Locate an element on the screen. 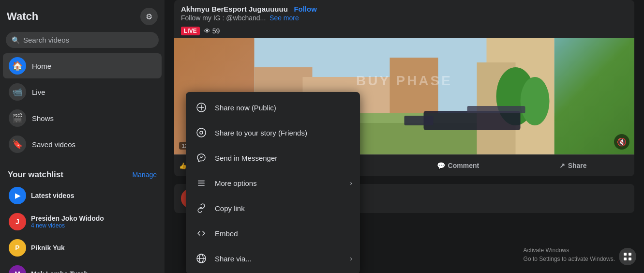 The width and height of the screenshot is (644, 273). piknik-label: Piknik Yuk is located at coordinates (48, 248).